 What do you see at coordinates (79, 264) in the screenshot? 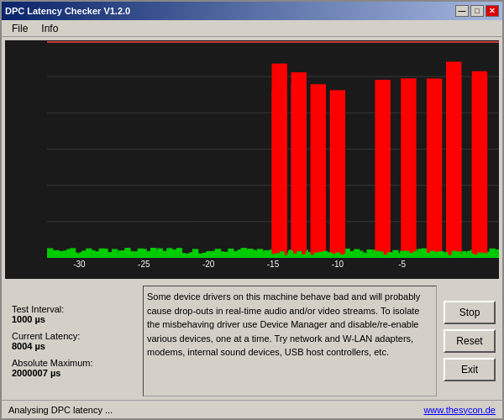
I see `x-label-30: -30` at bounding box center [79, 264].